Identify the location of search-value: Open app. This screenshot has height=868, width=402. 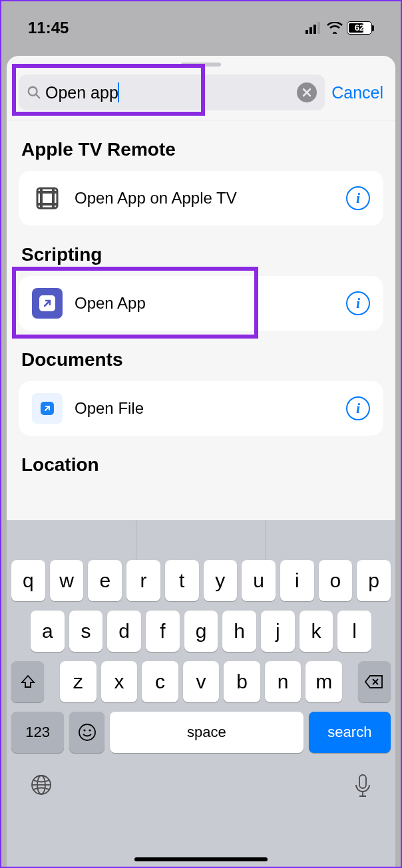
(82, 93).